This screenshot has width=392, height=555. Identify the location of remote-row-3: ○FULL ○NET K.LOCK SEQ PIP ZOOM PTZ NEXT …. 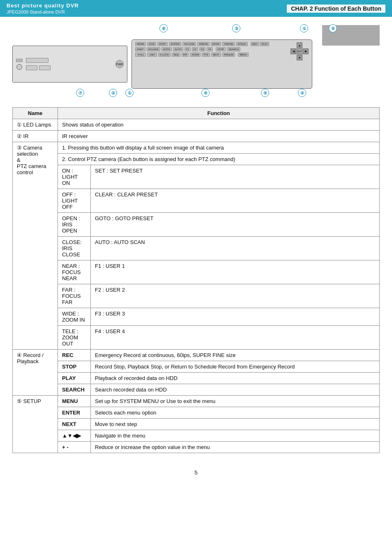
(222, 55).